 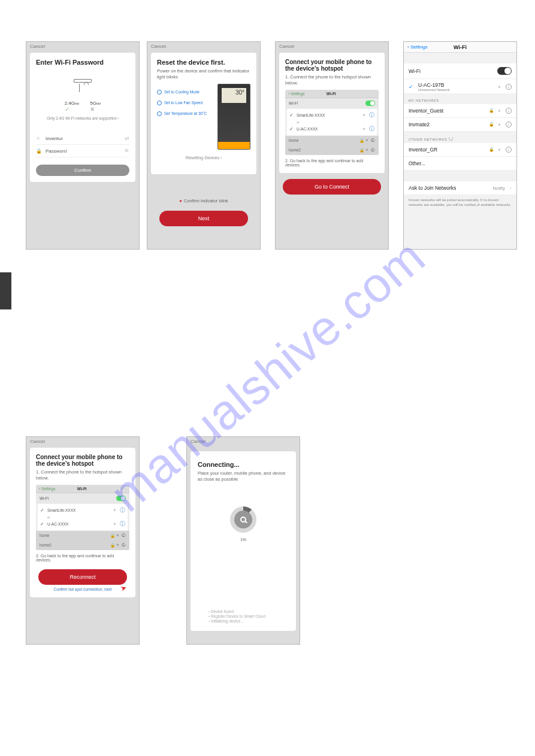 What do you see at coordinates (123, 588) in the screenshot?
I see `arrow-icon: ➤` at bounding box center [123, 588].